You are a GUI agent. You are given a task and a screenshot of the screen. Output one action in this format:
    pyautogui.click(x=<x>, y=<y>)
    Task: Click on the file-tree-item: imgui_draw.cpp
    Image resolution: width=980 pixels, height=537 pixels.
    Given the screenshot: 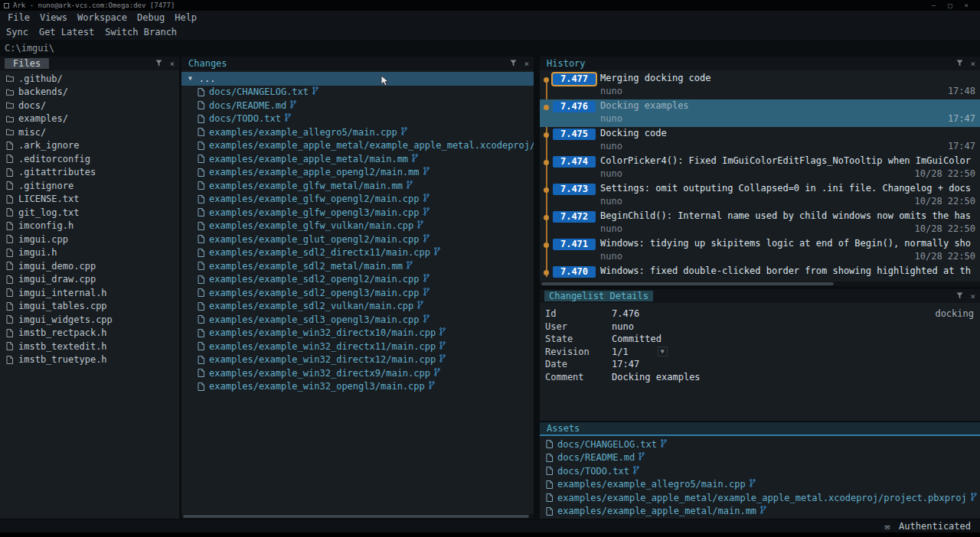 What is the action you would take?
    pyautogui.click(x=90, y=280)
    